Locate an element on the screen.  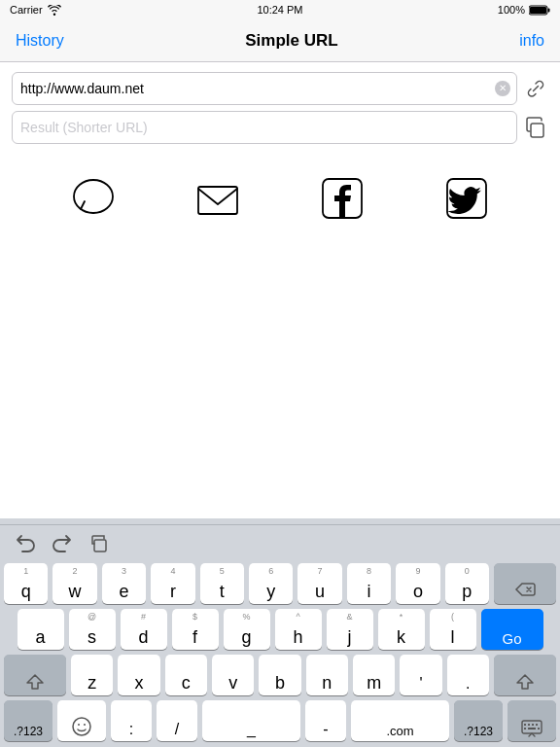
key-a: a is located at coordinates (41, 629).